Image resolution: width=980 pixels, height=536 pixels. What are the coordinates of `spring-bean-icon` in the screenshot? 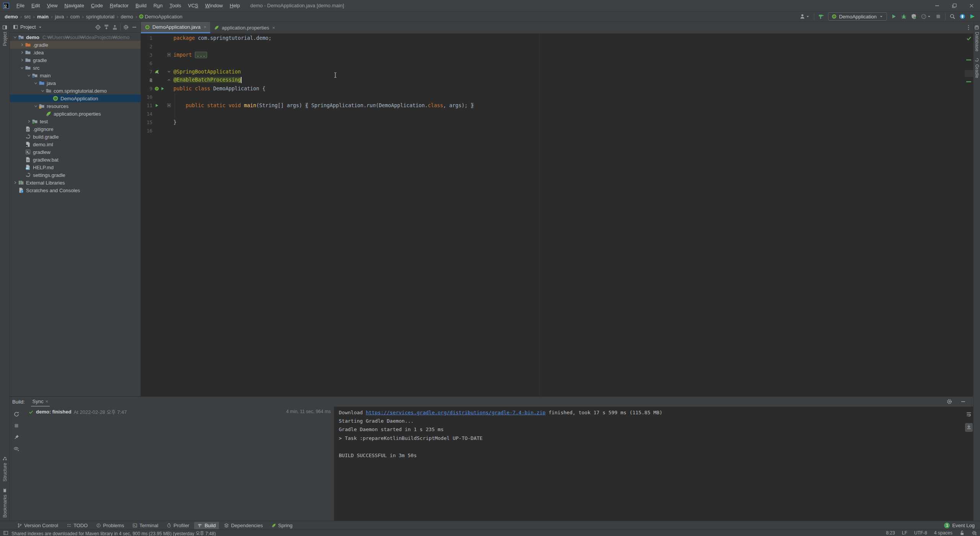 It's located at (157, 89).